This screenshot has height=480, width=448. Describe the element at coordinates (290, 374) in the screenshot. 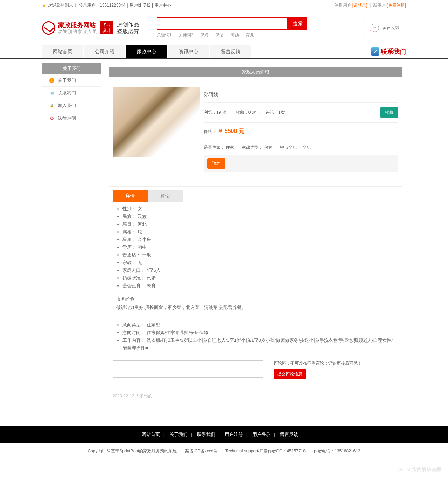

I see `submit-comment-button: 提交评论信息` at that location.